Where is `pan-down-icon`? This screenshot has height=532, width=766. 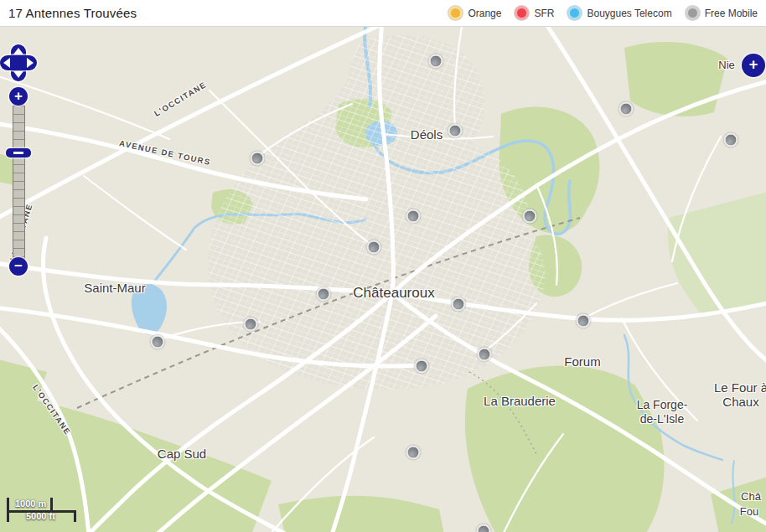
pan-down-icon is located at coordinates (18, 75).